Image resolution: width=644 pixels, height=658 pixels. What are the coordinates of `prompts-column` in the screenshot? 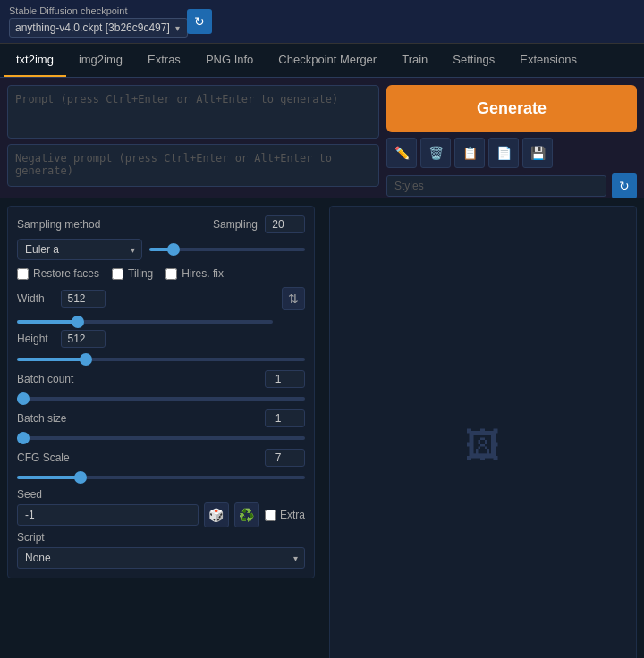 It's located at (193, 141).